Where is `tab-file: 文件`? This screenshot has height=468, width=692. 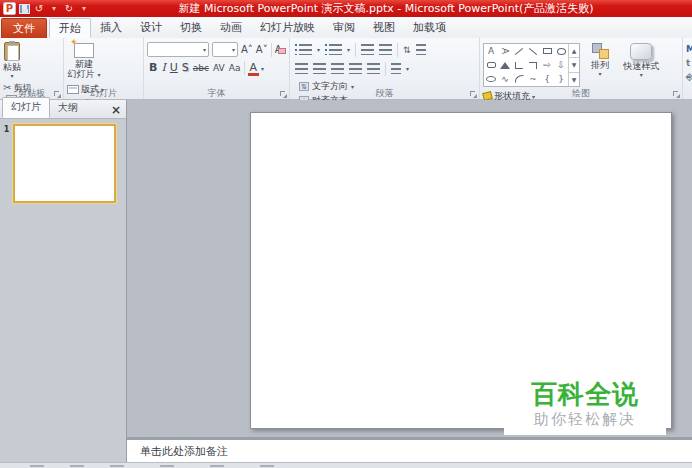 tab-file: 文件 is located at coordinates (24, 28).